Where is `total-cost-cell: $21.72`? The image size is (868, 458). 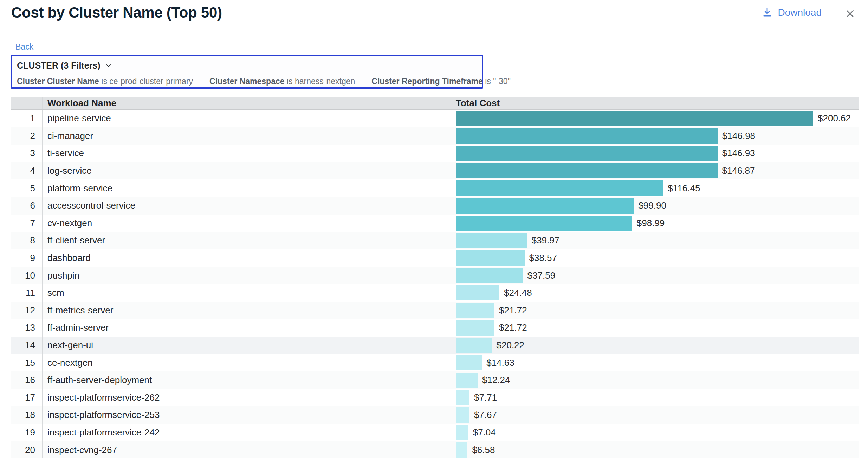
total-cost-cell: $21.72 is located at coordinates (655, 328).